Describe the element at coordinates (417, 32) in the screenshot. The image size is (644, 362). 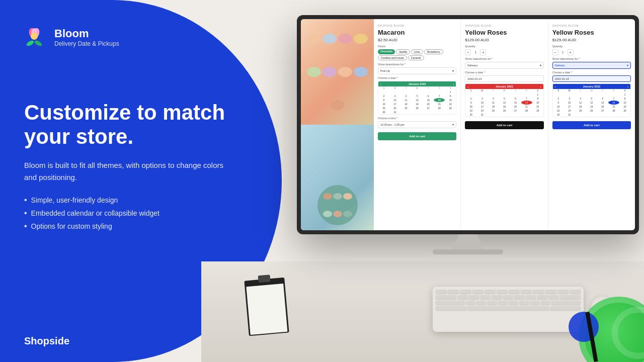
I see `panel1-title: Macaron` at that location.